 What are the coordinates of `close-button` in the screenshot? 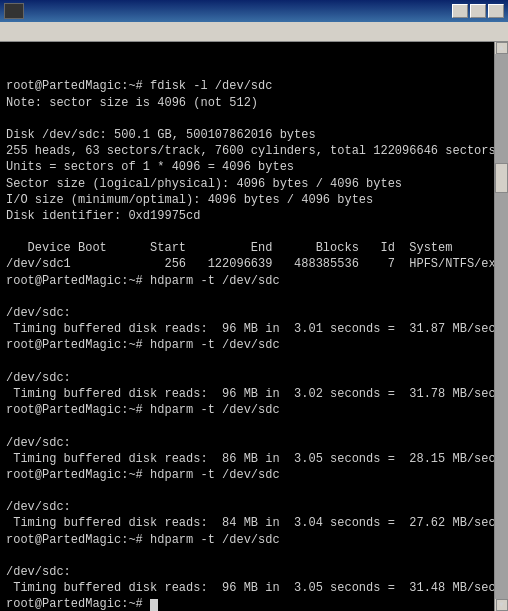 It's located at (496, 11).